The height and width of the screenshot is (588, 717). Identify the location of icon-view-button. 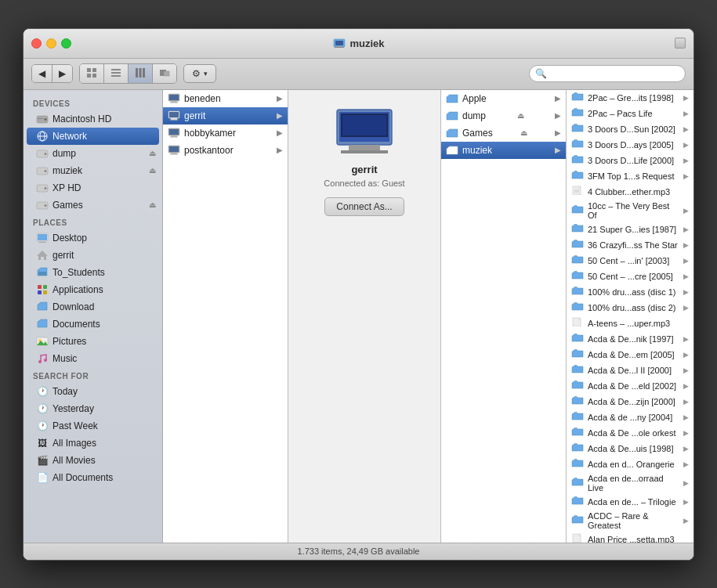
(92, 74).